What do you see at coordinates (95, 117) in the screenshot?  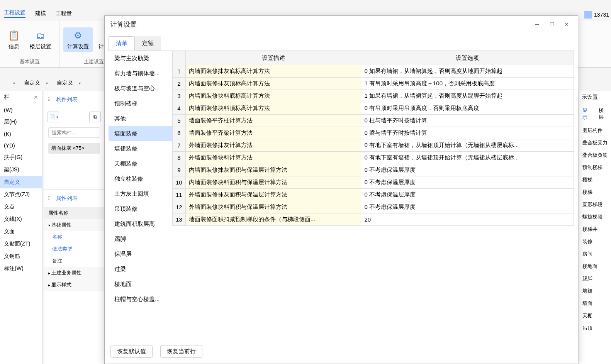 I see `copy-button: ⧉` at bounding box center [95, 117].